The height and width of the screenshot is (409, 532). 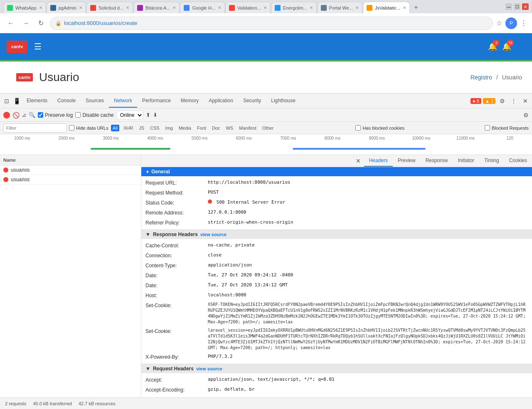 What do you see at coordinates (78, 115) in the screenshot?
I see `disable-cache-checkbox` at bounding box center [78, 115].